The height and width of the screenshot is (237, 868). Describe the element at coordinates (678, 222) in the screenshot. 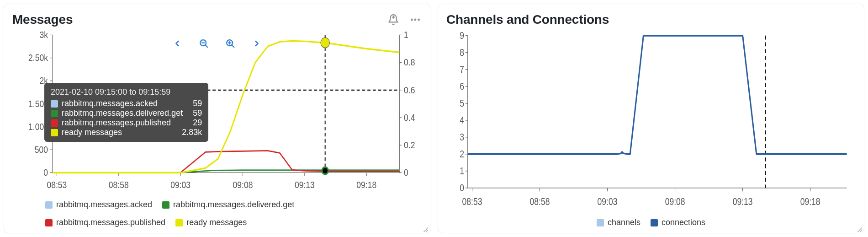

I see `legend-item: connections` at that location.